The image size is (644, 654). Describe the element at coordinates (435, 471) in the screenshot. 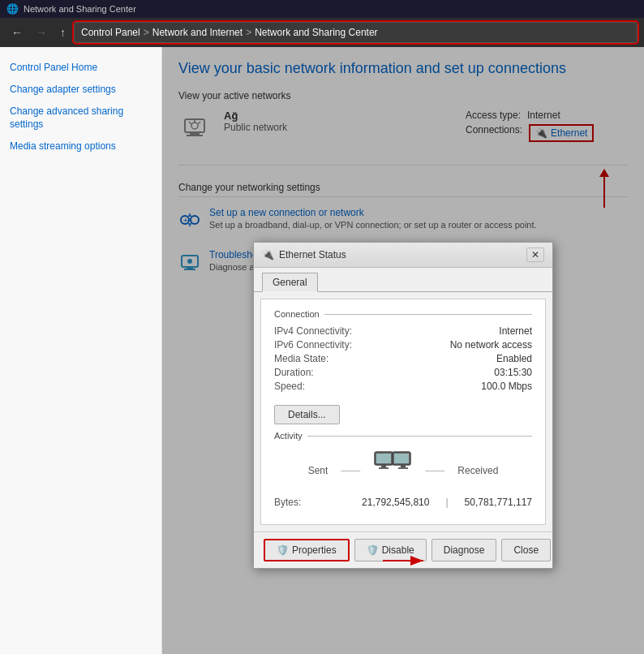

I see `activity-dashes-right: ——` at that location.